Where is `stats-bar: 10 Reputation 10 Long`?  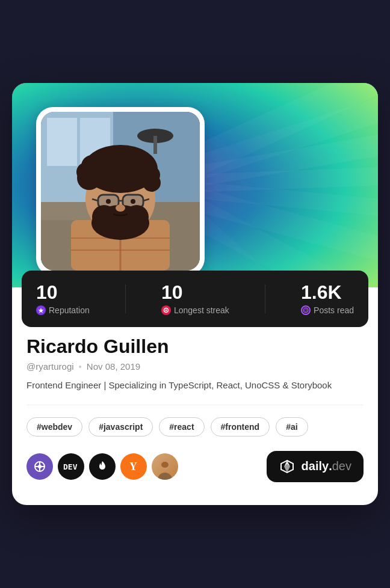
stats-bar: 10 Reputation 10 Long is located at coordinates (195, 299).